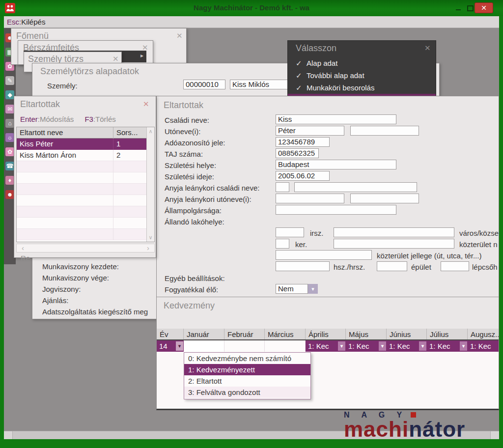 The image size is (503, 448). Describe the element at coordinates (407, 346) in the screenshot. I see `kedvezmeny-junius-cell: 1: Kec ▾` at that location.